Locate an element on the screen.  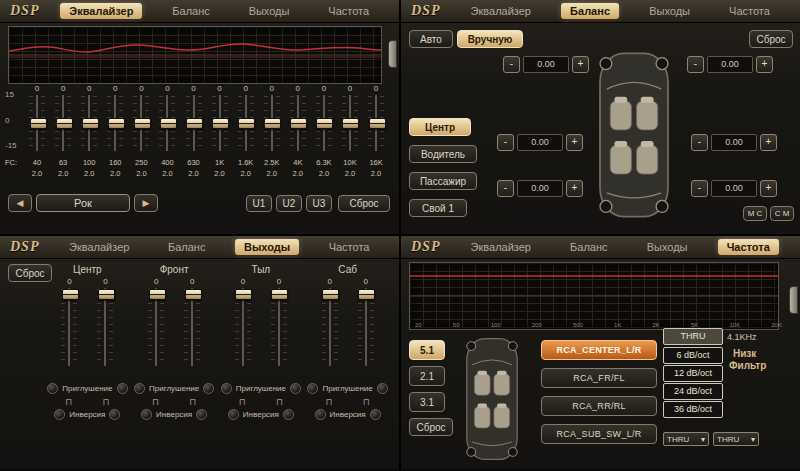
auto-button: Авто is located at coordinates (431, 39).